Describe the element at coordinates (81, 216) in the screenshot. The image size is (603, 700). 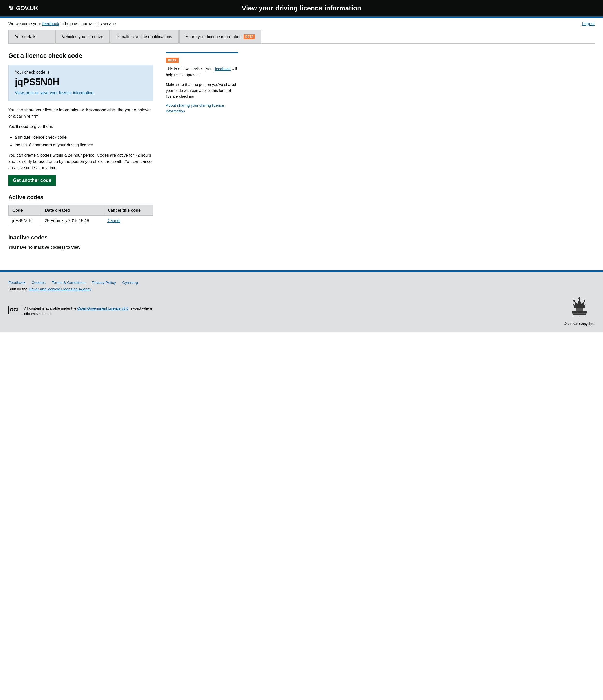
I see `active-codes-table: Code Date created Cancel this code jqPS5…` at that location.